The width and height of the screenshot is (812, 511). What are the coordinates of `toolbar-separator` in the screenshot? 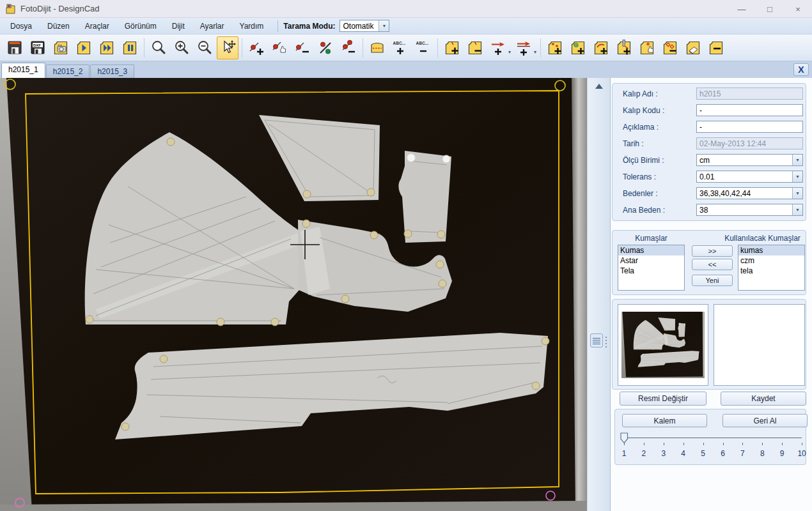 It's located at (144, 48).